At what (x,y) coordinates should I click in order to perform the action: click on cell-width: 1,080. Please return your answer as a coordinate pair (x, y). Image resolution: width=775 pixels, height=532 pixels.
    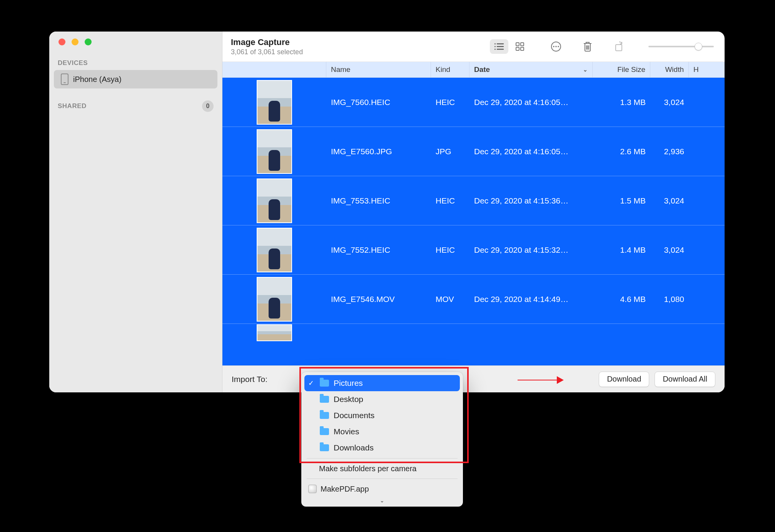
    Looking at the image, I should click on (670, 299).